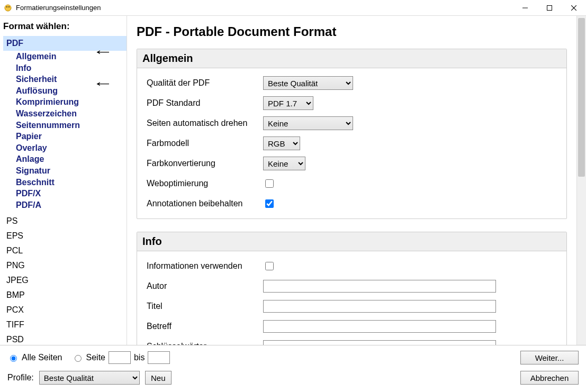 Image resolution: width=586 pixels, height=392 pixels. I want to click on sub-allgemein: Allgemein, so click(65, 57).